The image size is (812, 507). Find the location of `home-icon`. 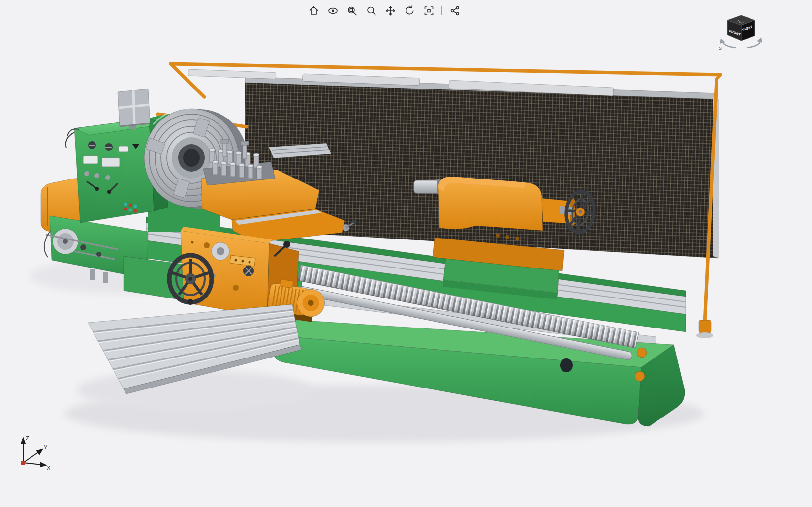

home-icon is located at coordinates (314, 11).